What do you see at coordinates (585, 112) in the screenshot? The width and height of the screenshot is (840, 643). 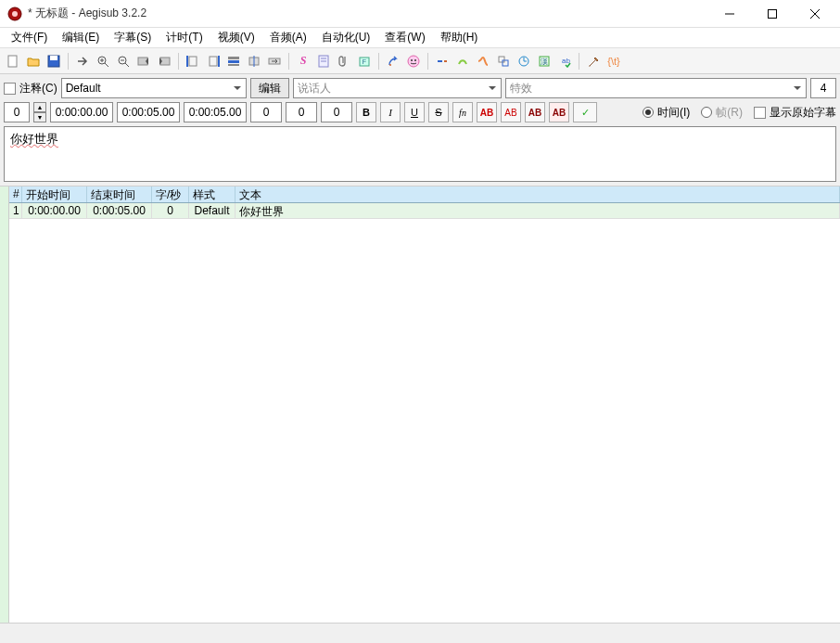 I see `commit-button: ✓` at bounding box center [585, 112].